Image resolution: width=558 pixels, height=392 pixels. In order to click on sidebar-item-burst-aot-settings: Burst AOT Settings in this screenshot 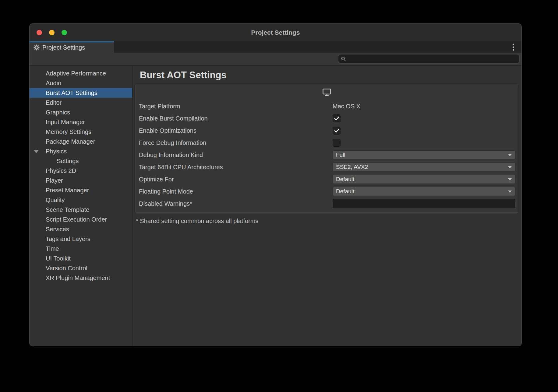, I will do `click(81, 93)`.